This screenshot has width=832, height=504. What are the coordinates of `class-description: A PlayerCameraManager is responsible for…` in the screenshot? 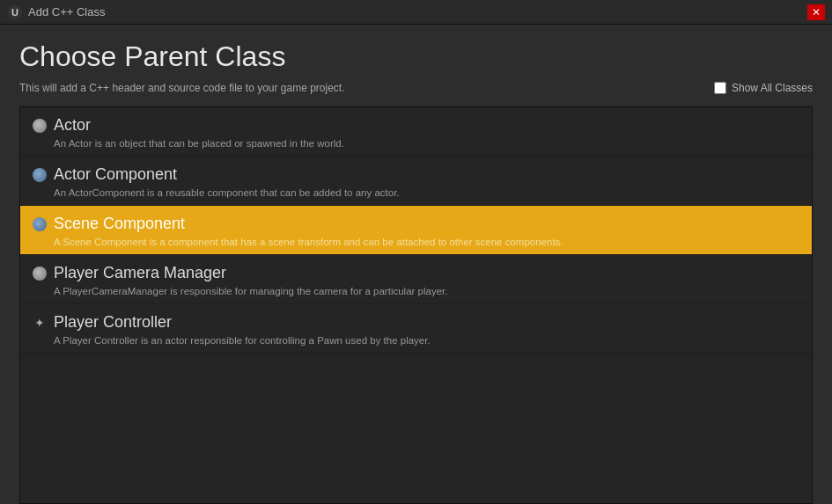 It's located at (416, 291).